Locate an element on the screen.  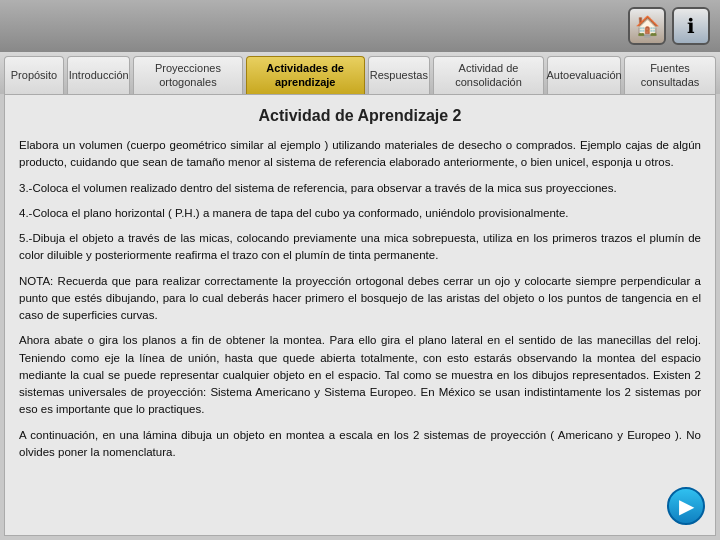
content-paragraph: 5.-Dibuja el objeto a través de las mica… is located at coordinates (360, 248).